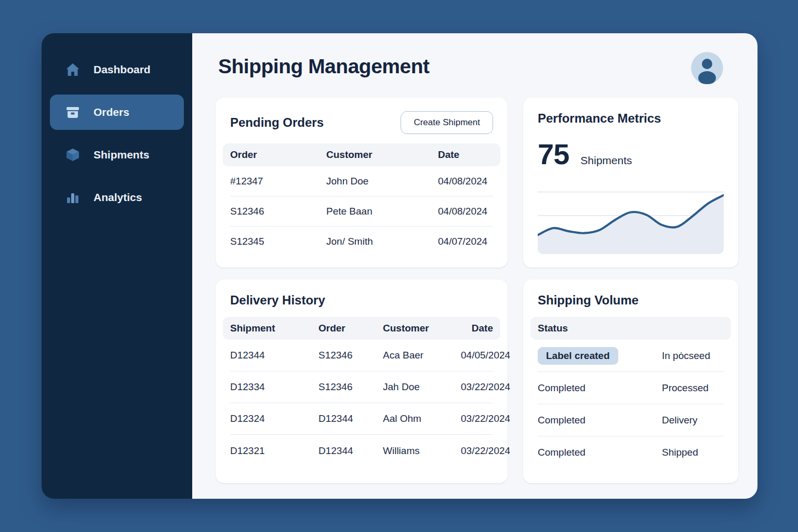 Image resolution: width=798 pixels, height=532 pixels. What do you see at coordinates (73, 155) in the screenshot?
I see `cube-icon` at bounding box center [73, 155].